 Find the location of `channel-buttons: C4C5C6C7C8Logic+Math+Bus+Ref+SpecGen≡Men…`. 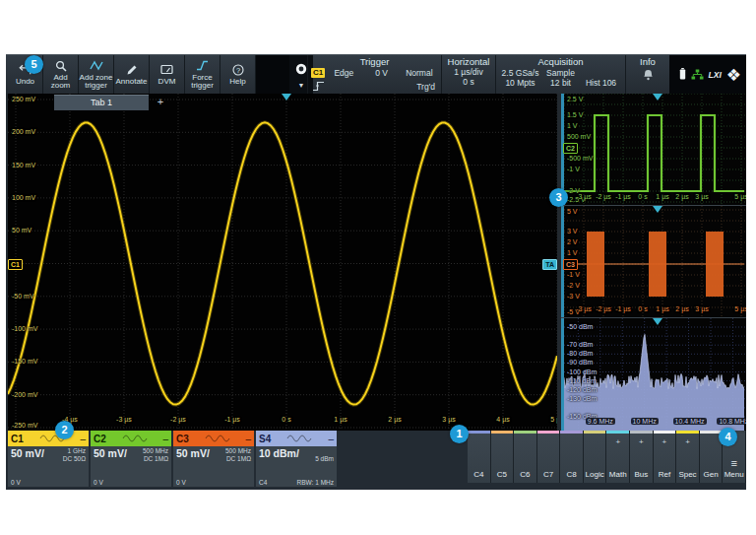

channel-buttons: C4C5C6C7C8Logic+Math+Bus+Ref+SpecGen≡Men… is located at coordinates (606, 457).